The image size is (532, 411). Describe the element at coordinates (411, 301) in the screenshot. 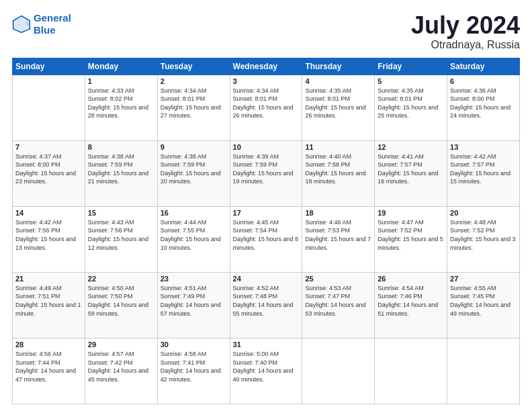

I see `day-info: Sunrise: 4:54 AMSunset: 7:46 PMDaylight:…` at that location.